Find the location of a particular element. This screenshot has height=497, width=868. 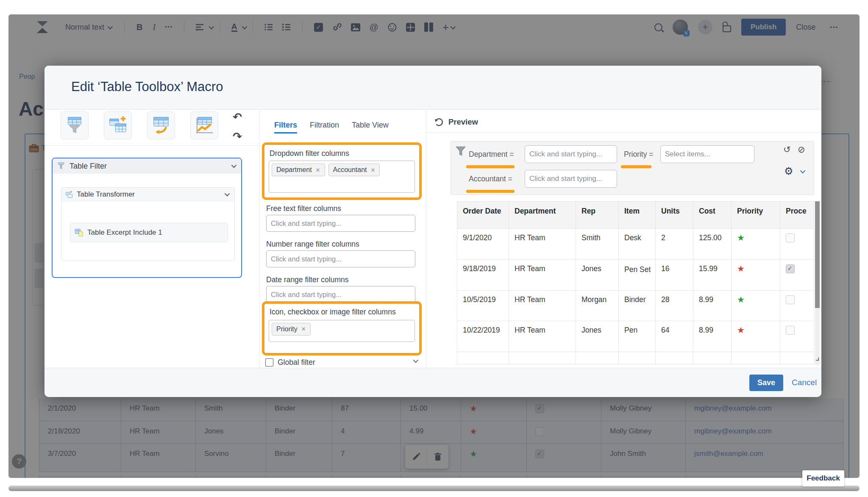

date-range-filter-input is located at coordinates (341, 294).